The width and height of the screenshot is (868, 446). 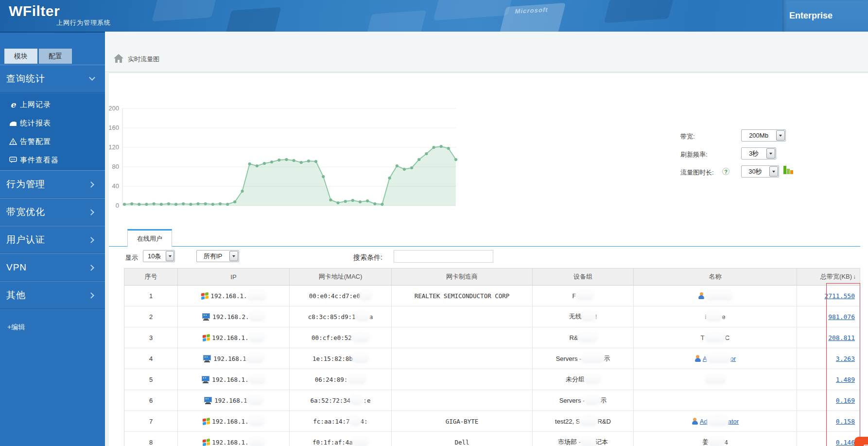 What do you see at coordinates (583, 400) in the screenshot?
I see `cell-device-group: Servers - 示` at bounding box center [583, 400].